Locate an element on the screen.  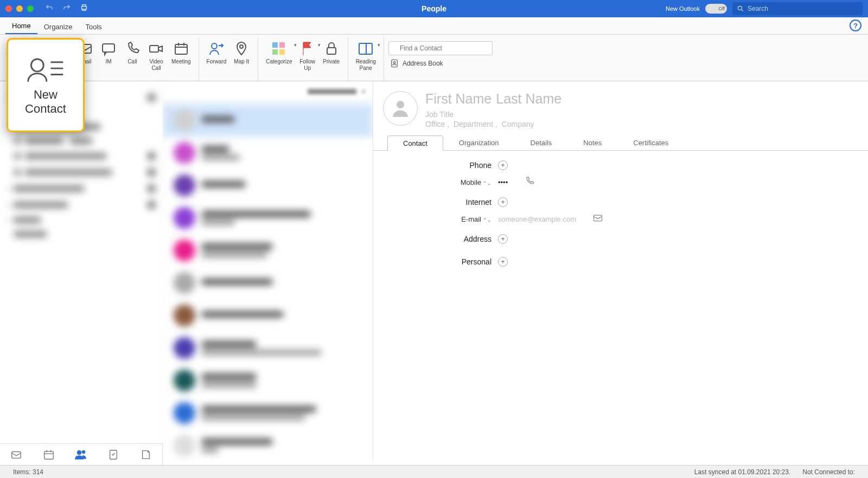
forward-button: Forward is located at coordinates (217, 53).